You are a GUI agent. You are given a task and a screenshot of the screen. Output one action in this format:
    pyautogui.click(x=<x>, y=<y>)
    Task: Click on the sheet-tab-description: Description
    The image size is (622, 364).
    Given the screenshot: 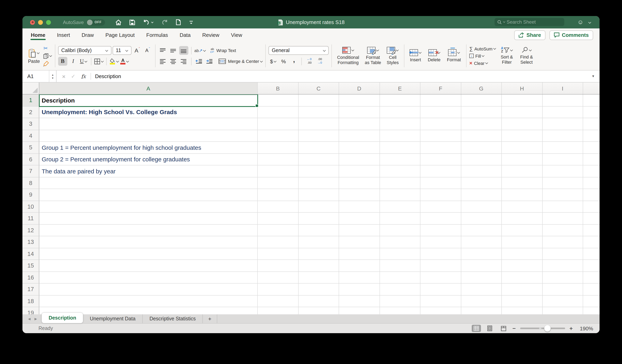 What is the action you would take?
    pyautogui.click(x=63, y=318)
    